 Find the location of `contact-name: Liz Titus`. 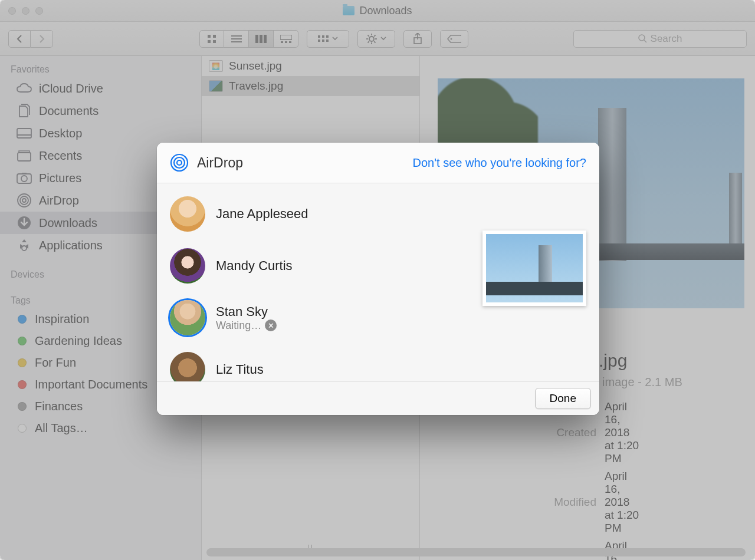

contact-name: Liz Titus is located at coordinates (239, 370).